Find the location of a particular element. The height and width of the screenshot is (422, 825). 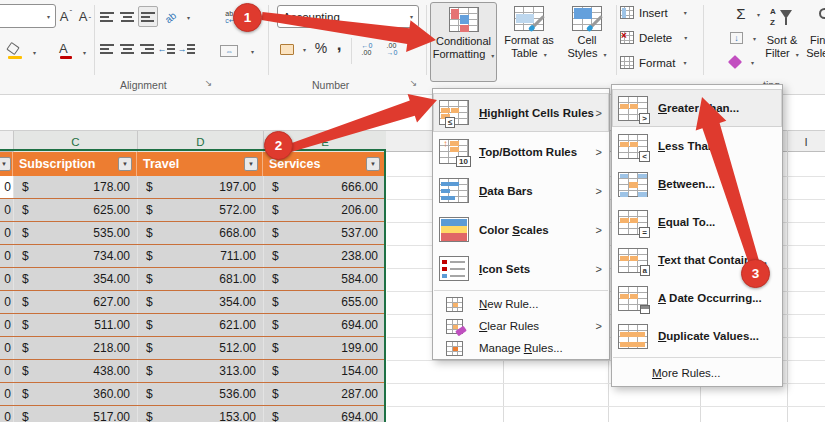

menu-item-icon-sets: Icon Sets> is located at coordinates (521, 268).